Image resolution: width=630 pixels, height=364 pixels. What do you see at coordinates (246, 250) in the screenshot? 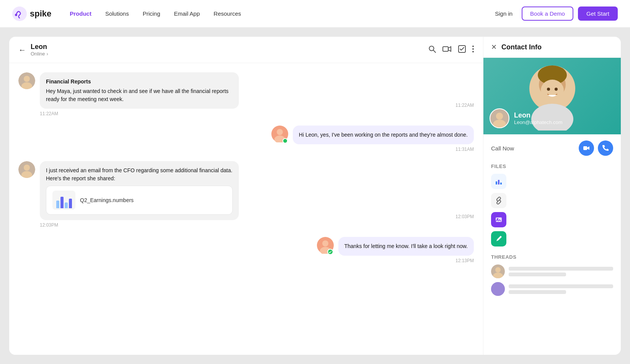
I see `message-row: Thanks for letting me know. I'll take a …` at bounding box center [246, 250].